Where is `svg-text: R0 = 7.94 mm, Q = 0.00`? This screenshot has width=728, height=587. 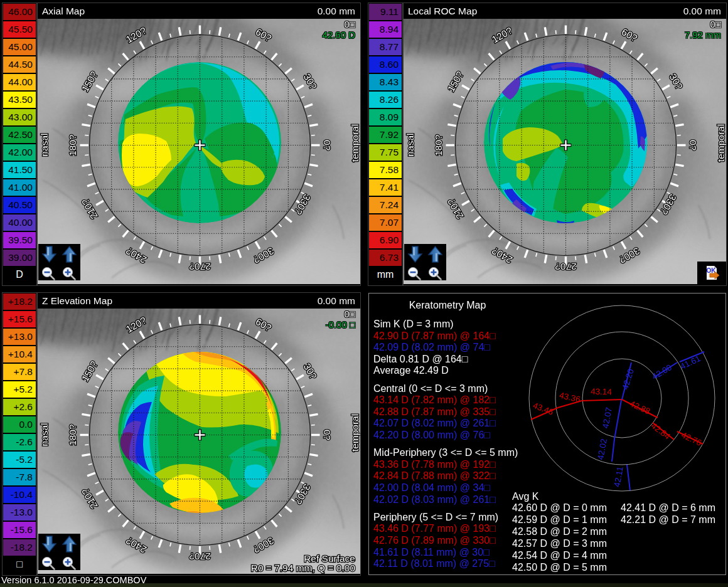
svg-text: R0 = 7.94 mm, Q = 0.00 is located at coordinates (304, 568).